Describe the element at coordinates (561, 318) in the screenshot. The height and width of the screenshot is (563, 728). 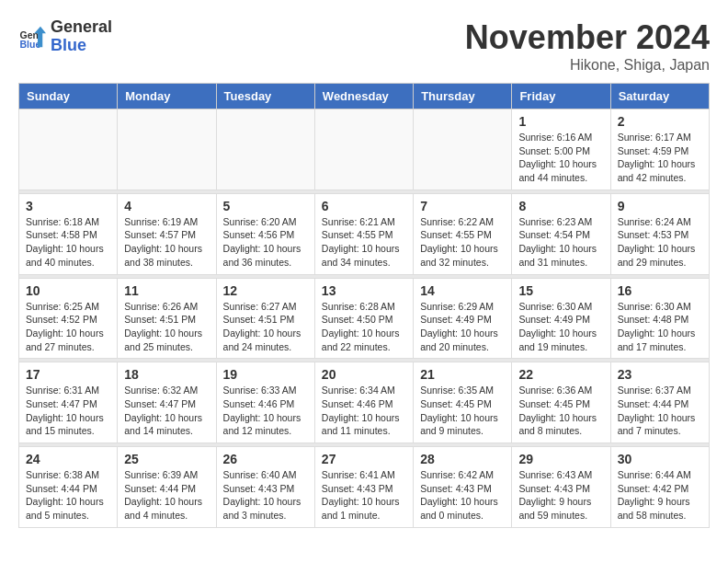
I see `calendar-cell: 15Sunrise: 6:30 AM Sunset: 4:49 PM Dayli…` at that location.